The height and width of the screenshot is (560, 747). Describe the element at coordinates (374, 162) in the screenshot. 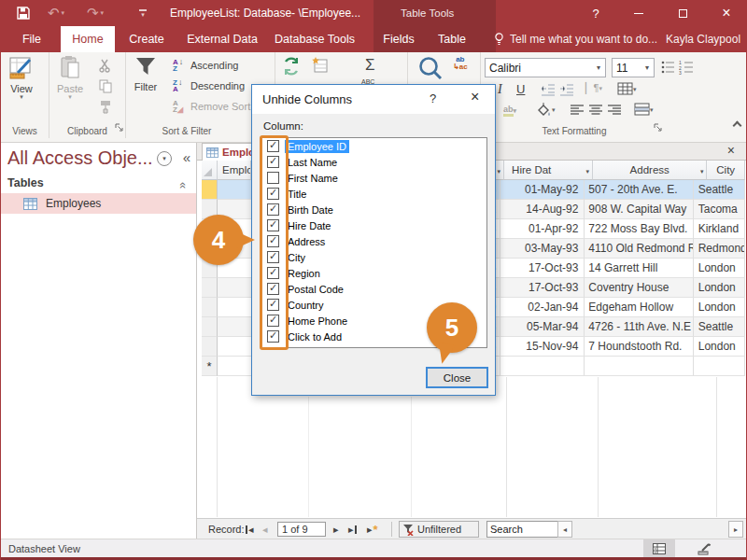

I see `list-item-last-name: Last Name` at that location.